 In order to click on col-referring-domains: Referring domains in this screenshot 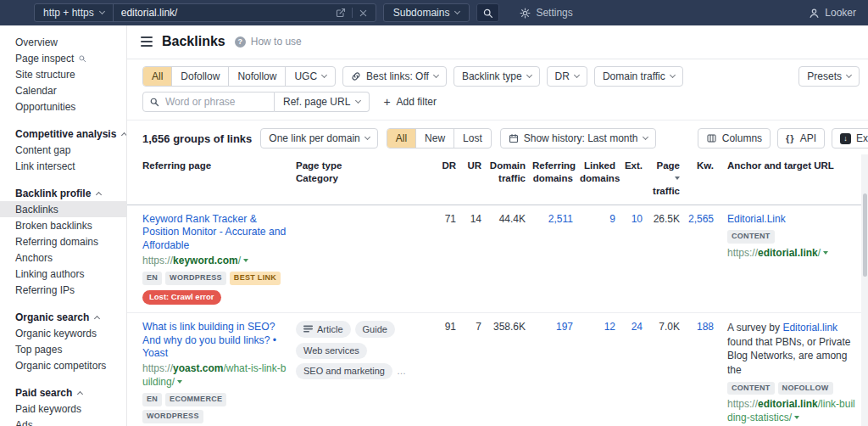, I will do `click(553, 180)`.